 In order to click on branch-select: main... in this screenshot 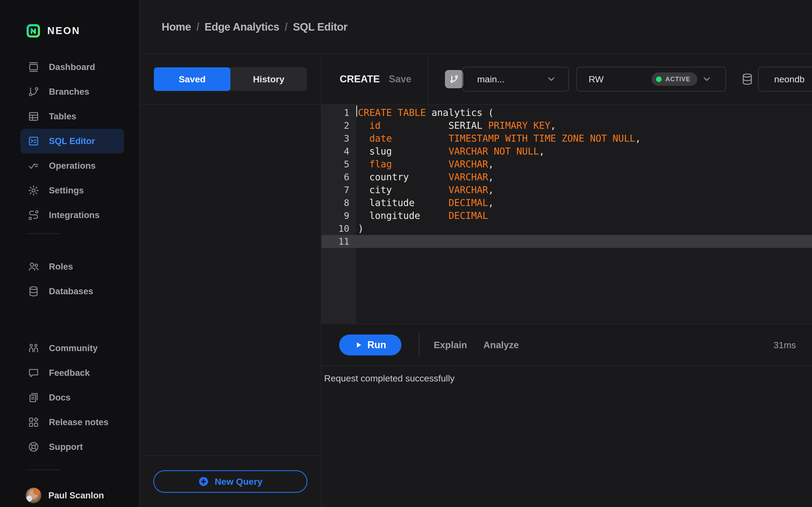, I will do `click(515, 79)`.